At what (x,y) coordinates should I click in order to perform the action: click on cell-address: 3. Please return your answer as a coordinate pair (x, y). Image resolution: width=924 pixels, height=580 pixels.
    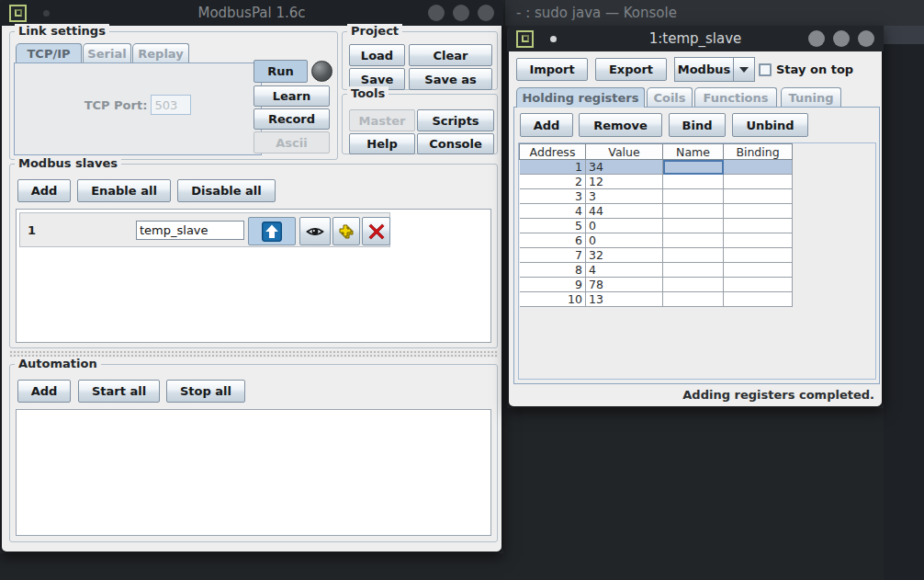
    Looking at the image, I should click on (553, 197).